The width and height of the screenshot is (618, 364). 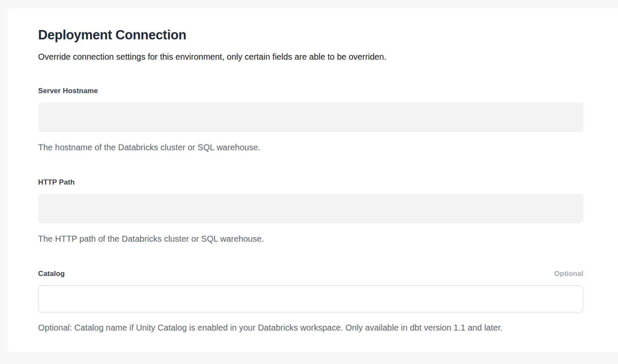 What do you see at coordinates (311, 147) in the screenshot?
I see `server-hostname-help: The hostname of the Databricks cluster o…` at bounding box center [311, 147].